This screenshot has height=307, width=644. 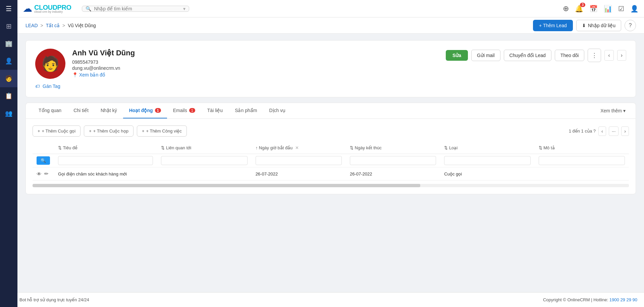 What do you see at coordinates (582, 160) in the screenshot?
I see `filter-mo-ta-input` at bounding box center [582, 160].